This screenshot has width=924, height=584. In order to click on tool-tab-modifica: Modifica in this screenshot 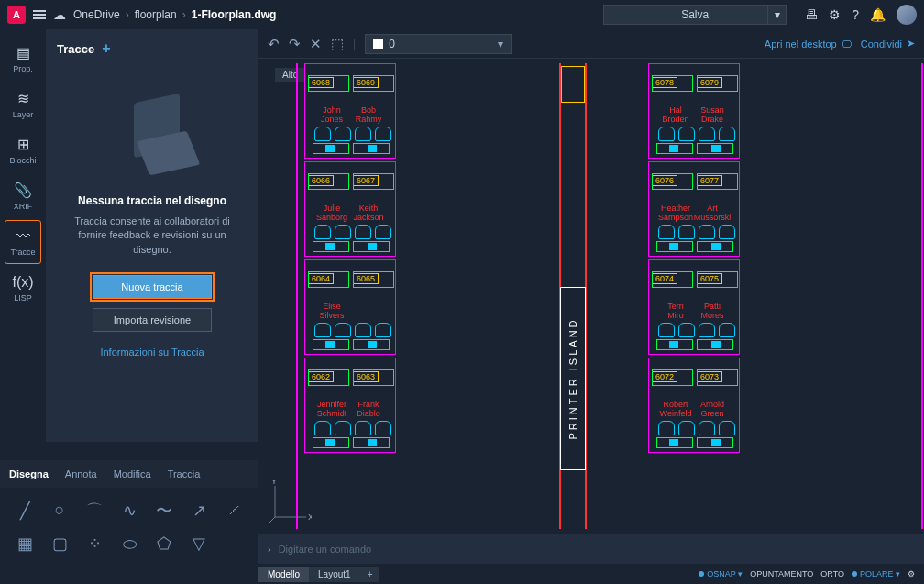, I will do `click(132, 474)`.